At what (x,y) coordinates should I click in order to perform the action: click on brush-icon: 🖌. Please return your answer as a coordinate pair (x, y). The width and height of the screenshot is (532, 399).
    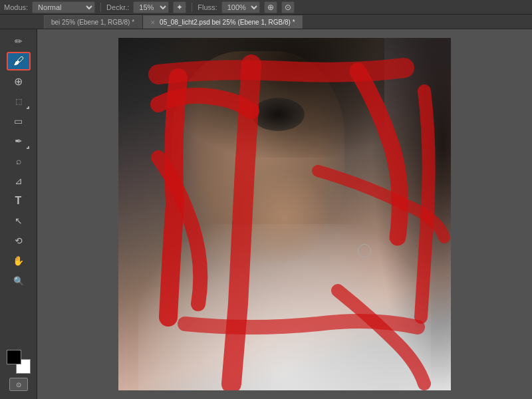
    Looking at the image, I should click on (19, 61).